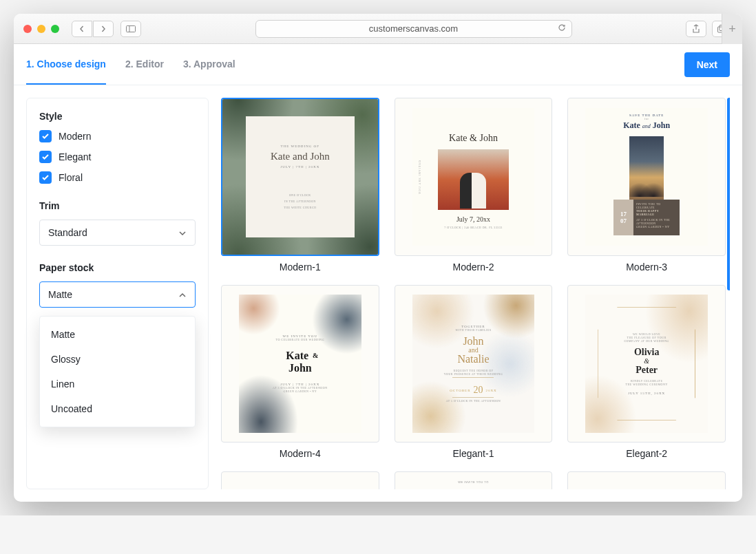  What do you see at coordinates (117, 116) in the screenshot?
I see `style-label: Style` at bounding box center [117, 116].